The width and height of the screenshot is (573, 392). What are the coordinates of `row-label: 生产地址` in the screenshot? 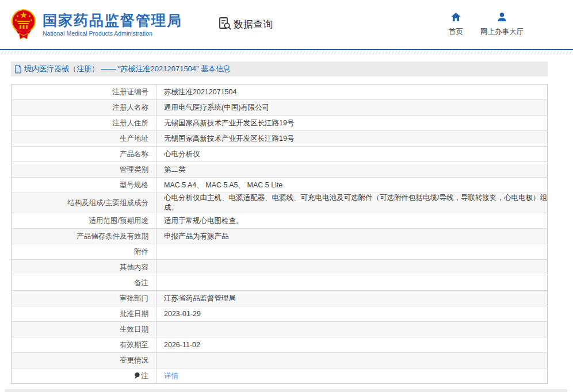 It's located at (84, 139).